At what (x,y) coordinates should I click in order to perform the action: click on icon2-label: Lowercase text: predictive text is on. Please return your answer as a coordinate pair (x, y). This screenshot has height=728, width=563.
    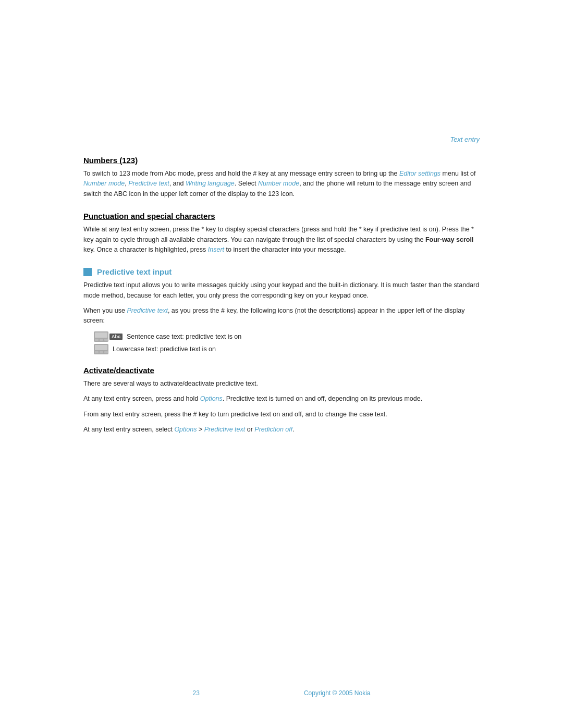
    Looking at the image, I should click on (164, 349).